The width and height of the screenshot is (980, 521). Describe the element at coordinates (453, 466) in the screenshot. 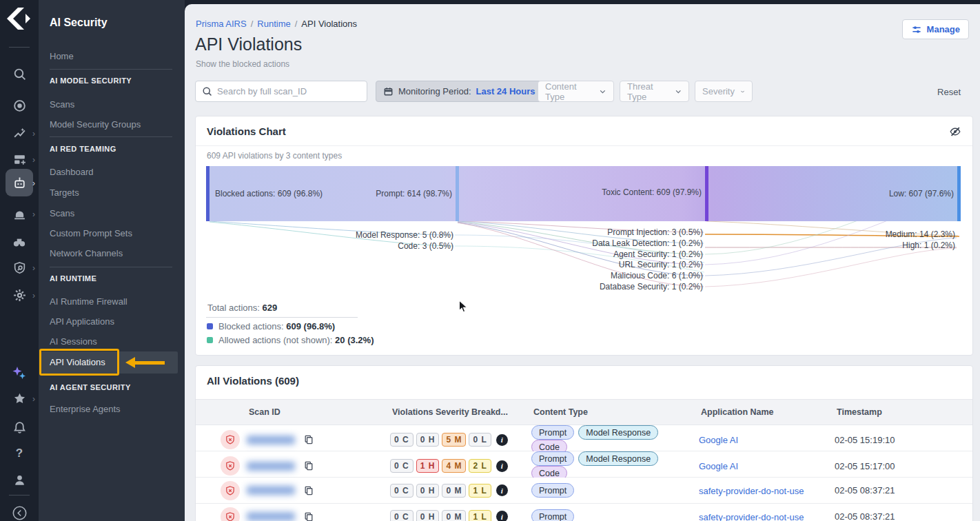

I see `severity-medium-badge: 4 M` at that location.